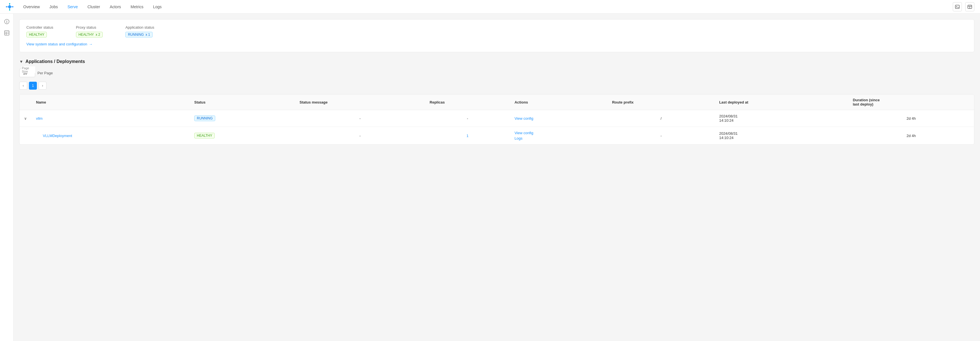 The height and width of the screenshot is (341, 980). What do you see at coordinates (486, 7) in the screenshot?
I see `nav-links: Overview Jobs Serve Cluster Actors Metri…` at bounding box center [486, 7].